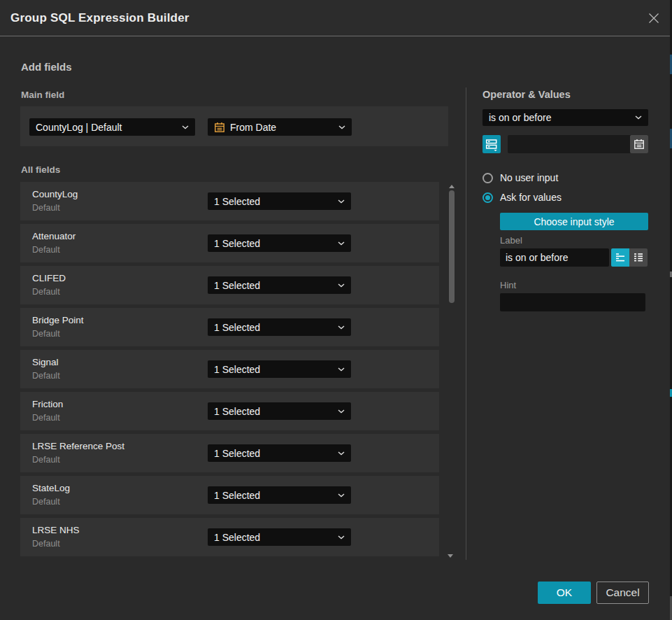 The height and width of the screenshot is (620, 672). Describe the element at coordinates (620, 258) in the screenshot. I see `single-line-style-icon` at that location.